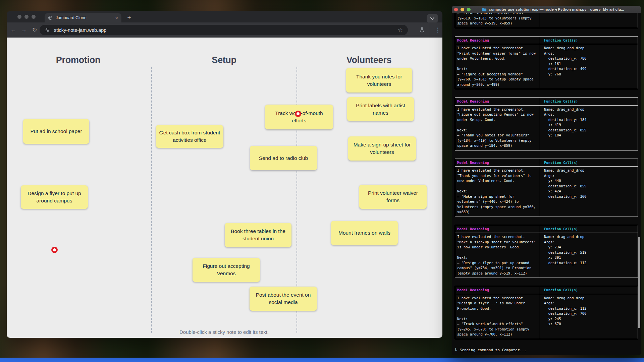  I want to click on sticky-note: Book three tables in the student union, so click(258, 235).